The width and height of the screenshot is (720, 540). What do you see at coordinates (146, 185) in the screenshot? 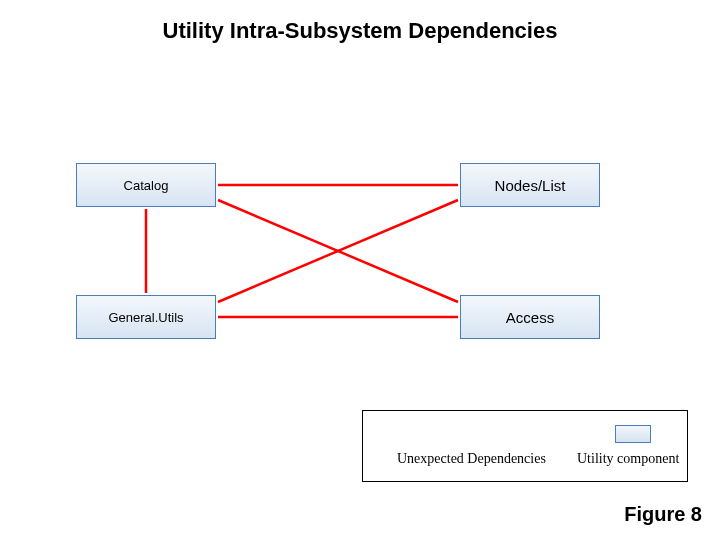
I see `node-catalog: Catalog` at bounding box center [146, 185].